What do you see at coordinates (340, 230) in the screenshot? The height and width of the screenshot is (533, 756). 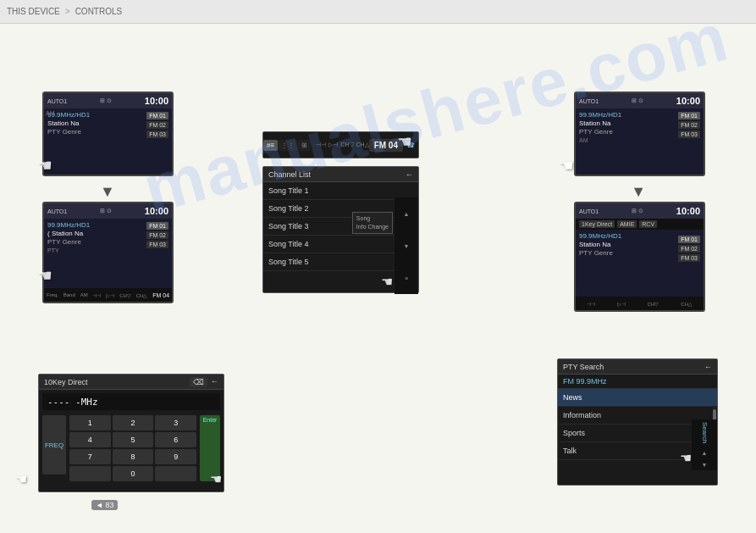 I see `channel-list-panel: Channel List ← Song Title 1 Song Title 2…` at bounding box center [340, 230].